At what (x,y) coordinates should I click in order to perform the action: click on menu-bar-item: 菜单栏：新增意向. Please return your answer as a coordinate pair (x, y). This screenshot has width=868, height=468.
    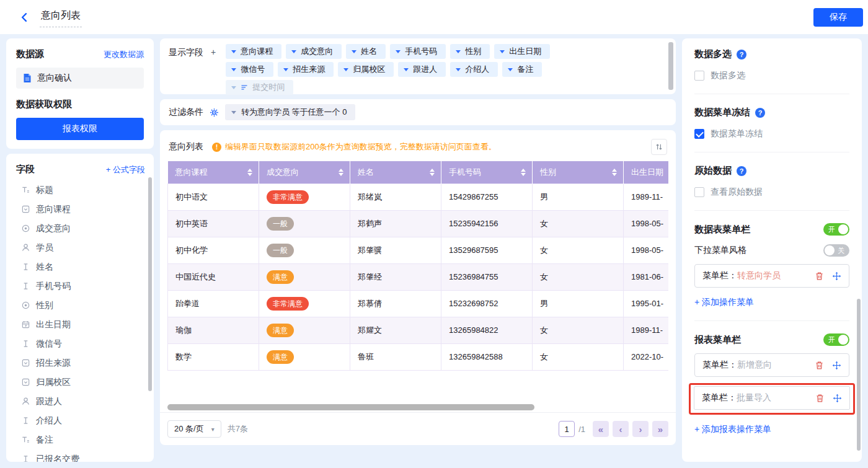
    Looking at the image, I should click on (772, 365).